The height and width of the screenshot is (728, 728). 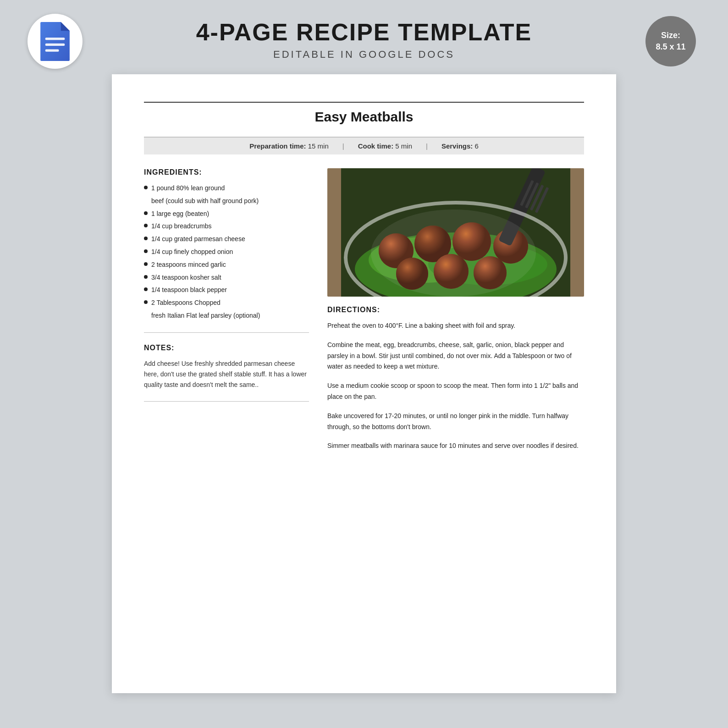 What do you see at coordinates (456, 326) in the screenshot?
I see `direction-paragraph: Preheat the oven to 400°F. Line a baking…` at bounding box center [456, 326].